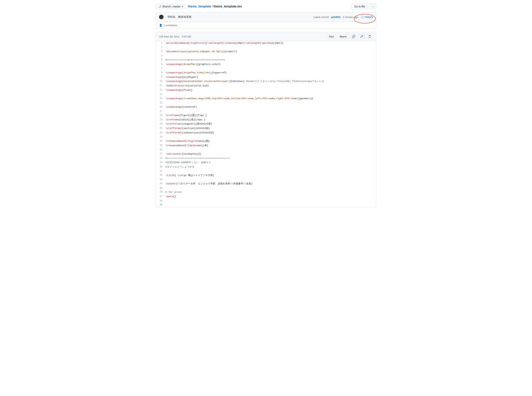 Image resolution: width=532 pixels, height=396 pixels. Describe the element at coordinates (271, 73) in the screenshot. I see `line-code: \usepackage[dvipdfmx,hidelinks]{hyperref…` at that location.